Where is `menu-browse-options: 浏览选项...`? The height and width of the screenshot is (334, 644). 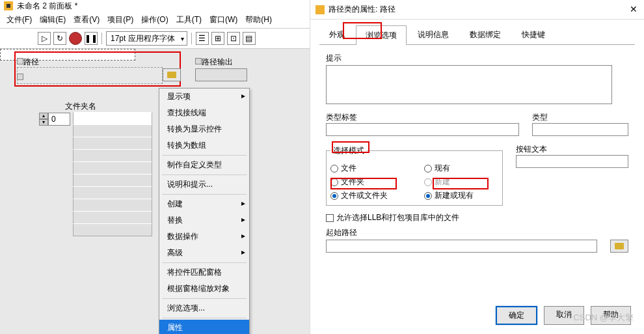 menu-browse-options: 浏览选项... is located at coordinates (204, 309).